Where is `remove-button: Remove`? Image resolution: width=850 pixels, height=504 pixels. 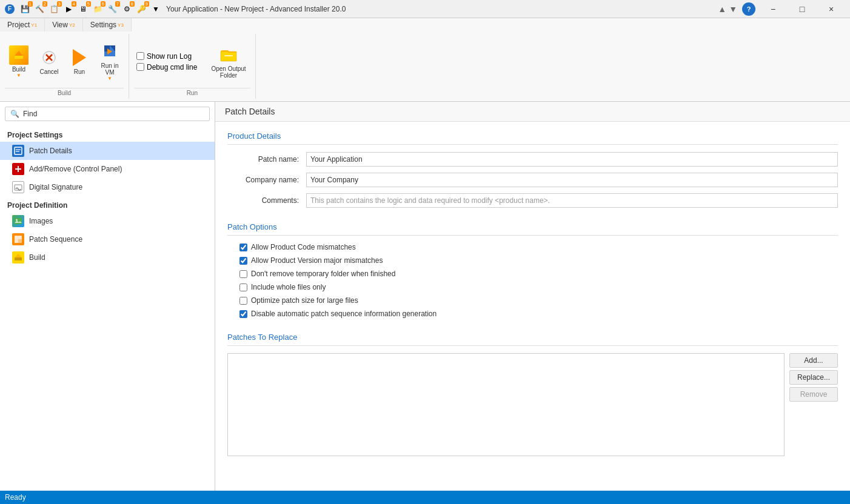 remove-button: Remove is located at coordinates (814, 394).